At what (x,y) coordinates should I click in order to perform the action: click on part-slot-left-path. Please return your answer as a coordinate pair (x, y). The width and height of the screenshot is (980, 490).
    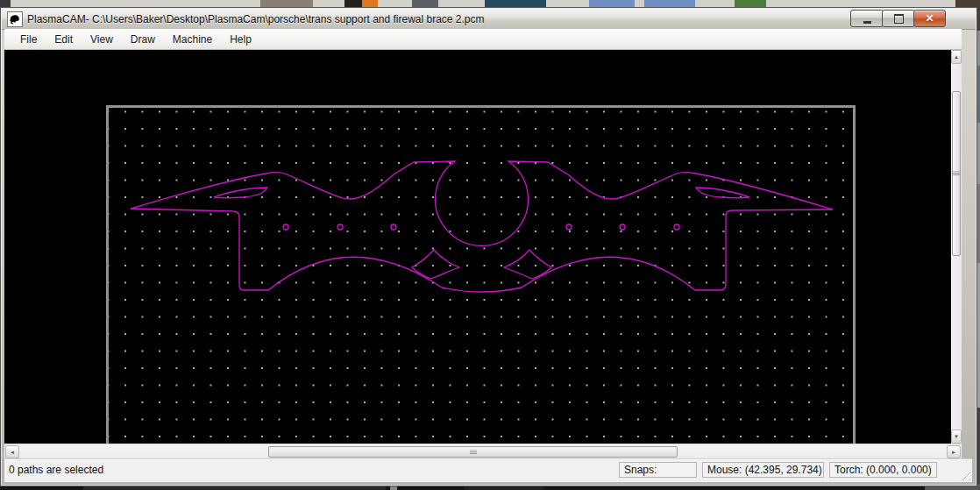
    Looking at the image, I should click on (240, 193).